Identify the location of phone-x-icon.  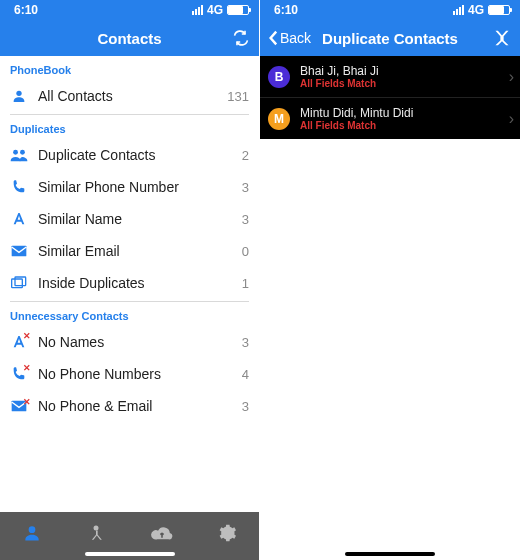
(19, 374).